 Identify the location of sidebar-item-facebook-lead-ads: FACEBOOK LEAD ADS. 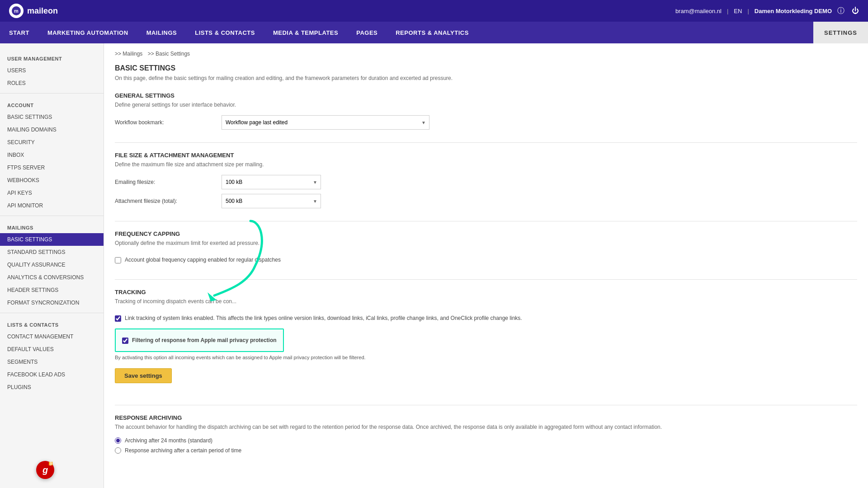
(52, 375).